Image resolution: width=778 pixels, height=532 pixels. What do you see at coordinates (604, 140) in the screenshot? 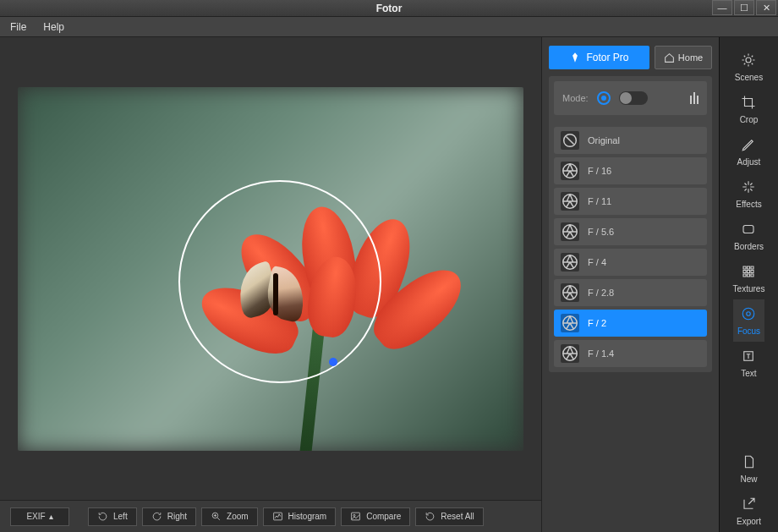
I see `fstop-label: Original` at bounding box center [604, 140].